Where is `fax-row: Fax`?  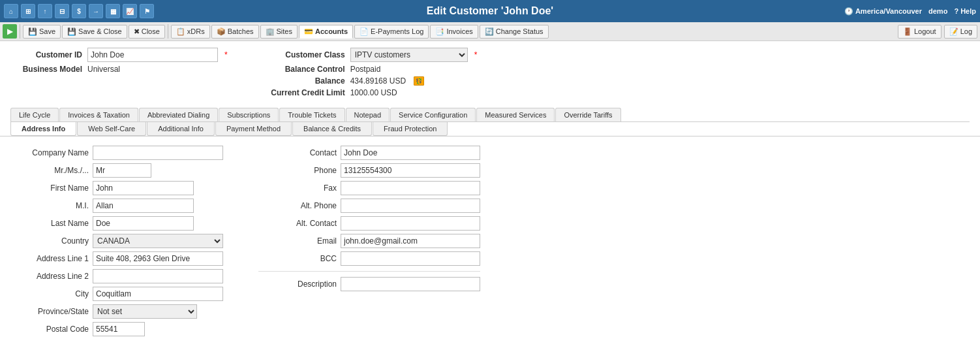 fax-row: Fax is located at coordinates (369, 188).